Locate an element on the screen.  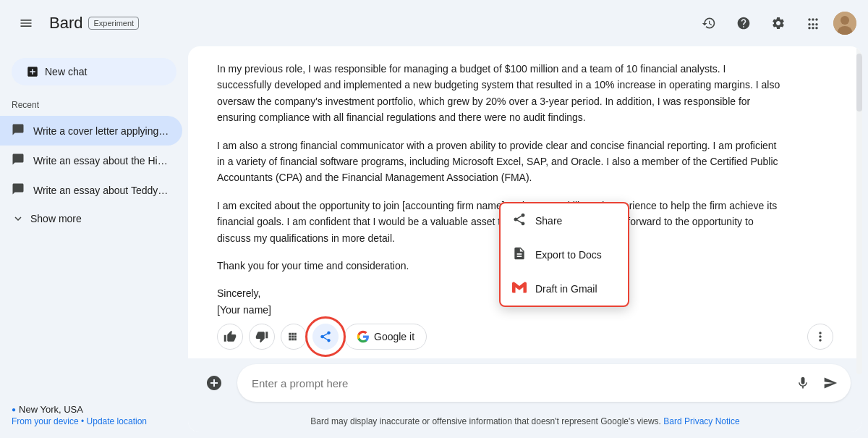
input-wrapper is located at coordinates (544, 383).